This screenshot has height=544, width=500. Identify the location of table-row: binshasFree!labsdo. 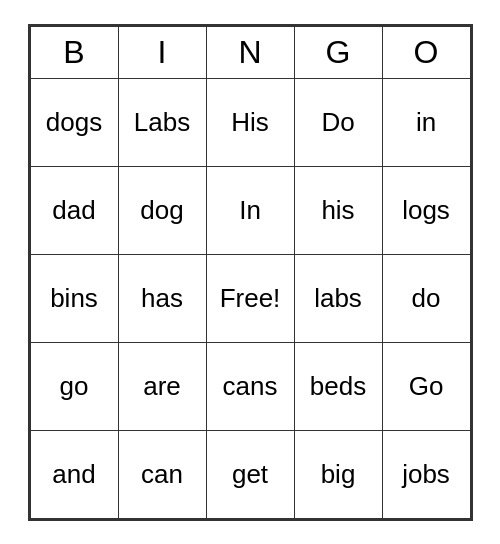
(250, 298).